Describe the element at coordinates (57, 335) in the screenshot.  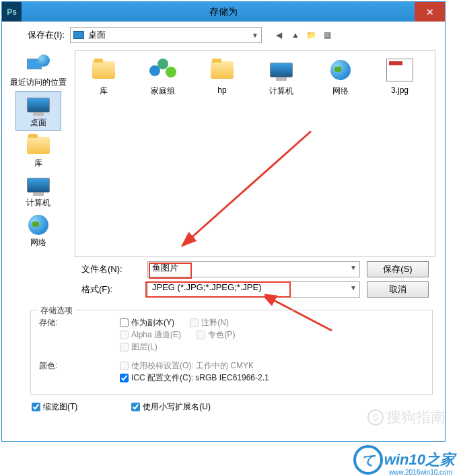
I see `storage-label: 存储:` at that location.